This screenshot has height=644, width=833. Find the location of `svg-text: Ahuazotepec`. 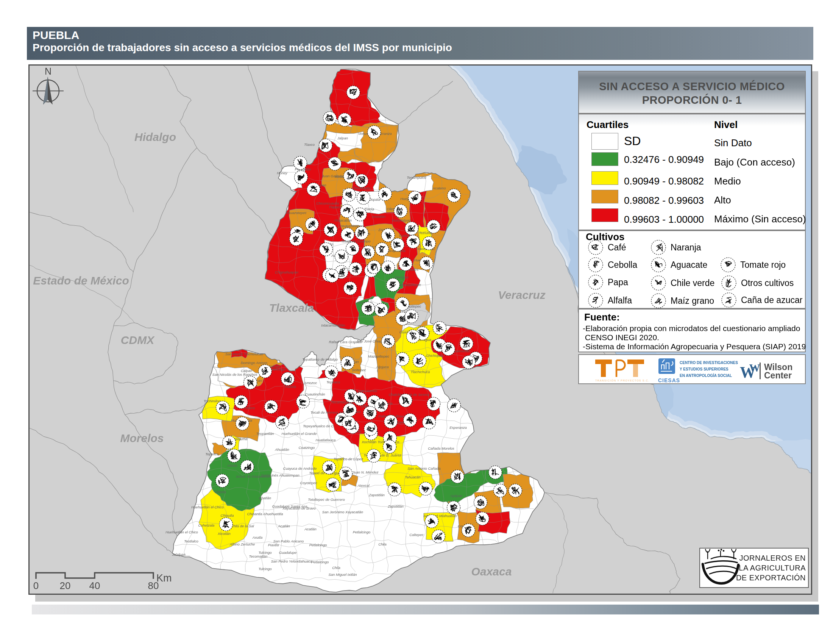

svg-text: Ahuazotepec is located at coordinates (296, 213).